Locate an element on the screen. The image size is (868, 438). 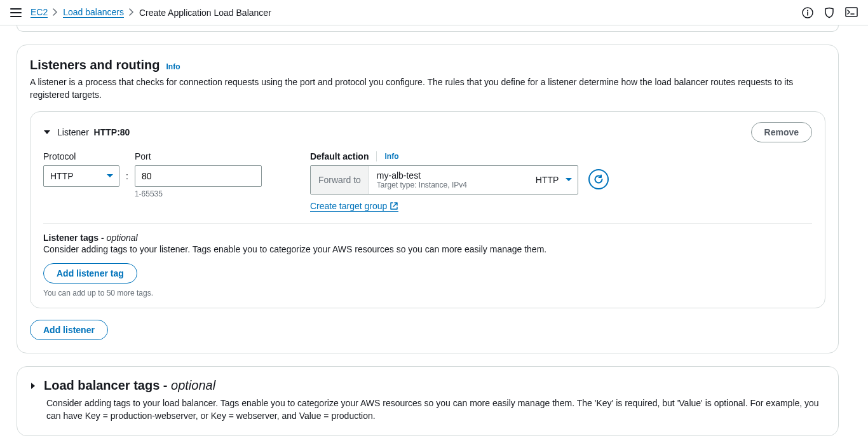
create-target-group-text: Create target group is located at coordinates (348, 206).